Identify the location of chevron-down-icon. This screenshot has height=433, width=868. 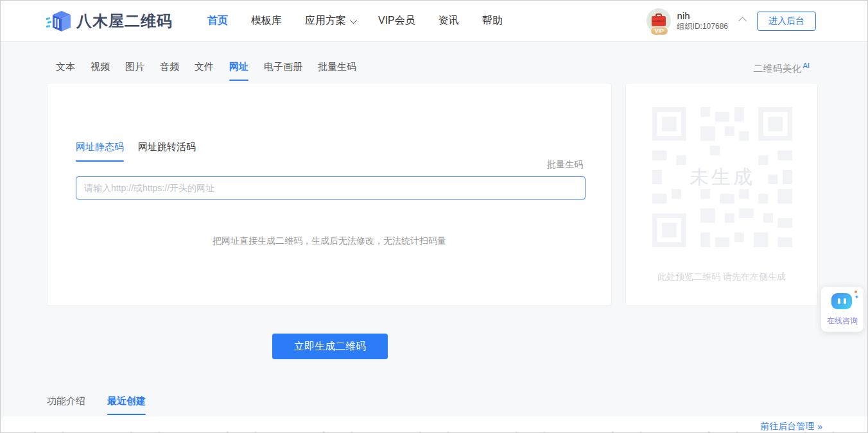
(353, 19).